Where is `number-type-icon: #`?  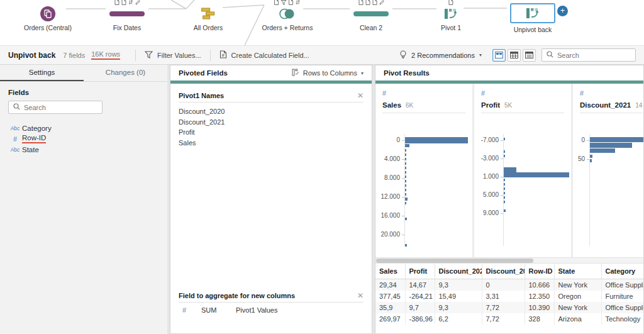 number-type-icon: # is located at coordinates (192, 310).